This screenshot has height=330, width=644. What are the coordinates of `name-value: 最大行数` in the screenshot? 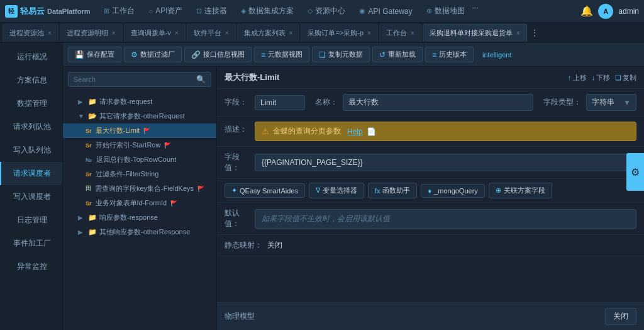 It's located at (438, 102).